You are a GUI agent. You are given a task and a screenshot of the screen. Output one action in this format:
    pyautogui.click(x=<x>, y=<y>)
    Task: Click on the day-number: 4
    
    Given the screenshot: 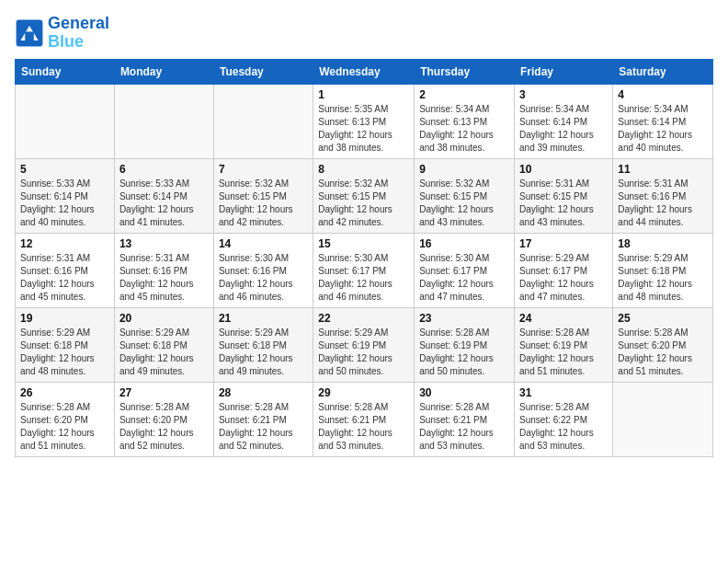 What is the action you would take?
    pyautogui.click(x=663, y=95)
    